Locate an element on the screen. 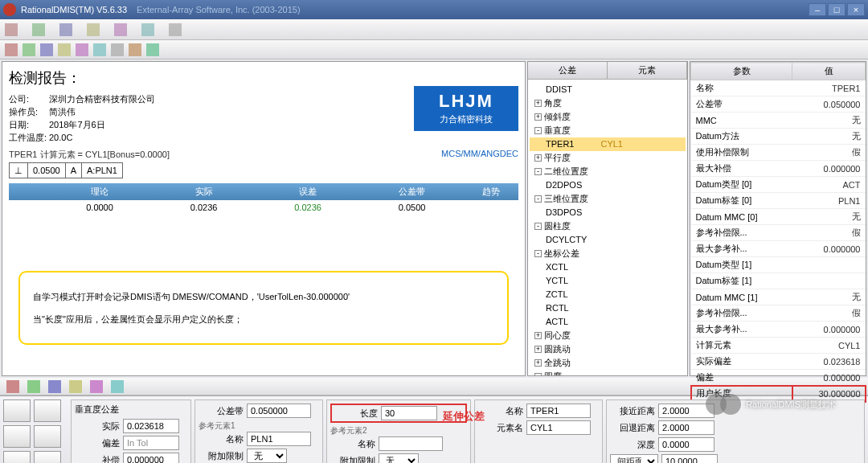 The image size is (868, 463). distance-column: 接近距离 回退距离 深度 间距面 搜索距离 is located at coordinates (735, 431).